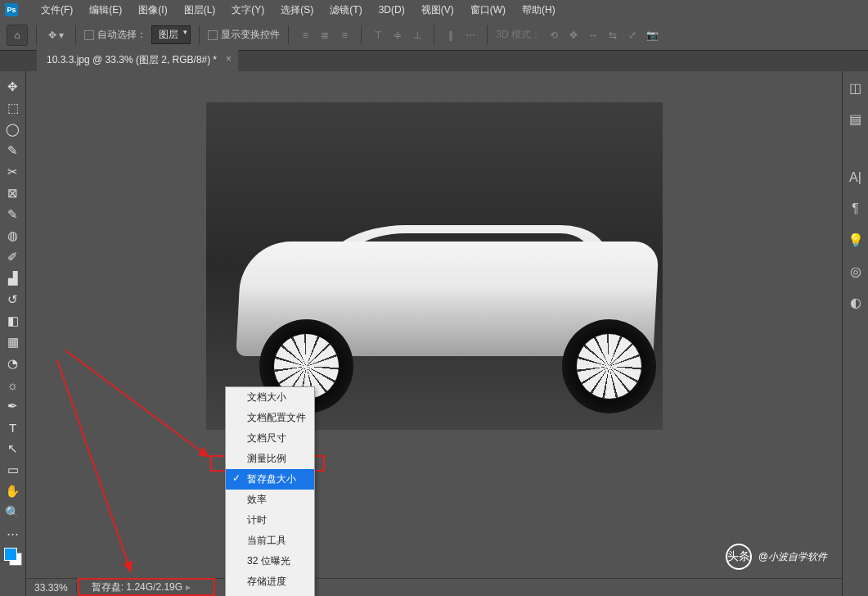  I want to click on orbit-icon: ⟲, so click(554, 35).